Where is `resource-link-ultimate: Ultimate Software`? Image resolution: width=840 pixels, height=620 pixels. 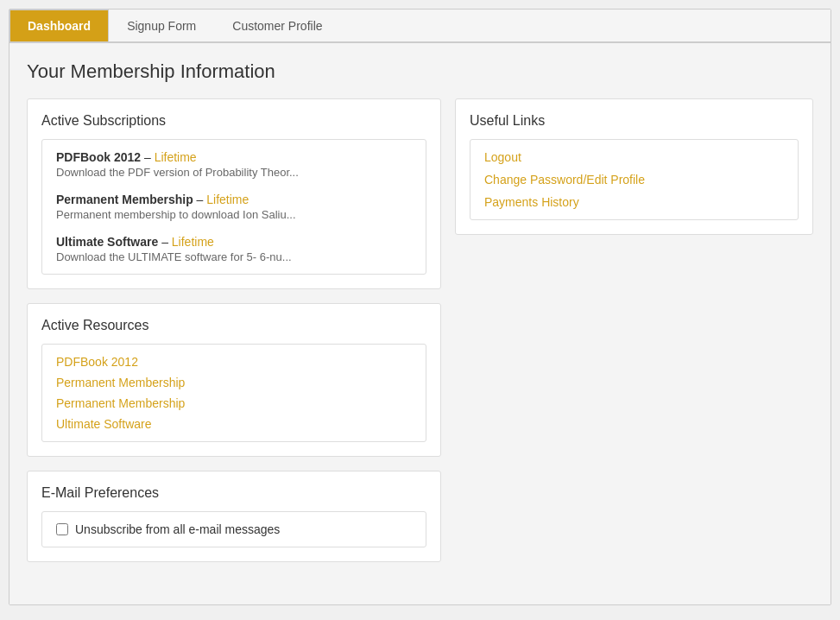
resource-link-ultimate: Ultimate Software is located at coordinates (234, 424).